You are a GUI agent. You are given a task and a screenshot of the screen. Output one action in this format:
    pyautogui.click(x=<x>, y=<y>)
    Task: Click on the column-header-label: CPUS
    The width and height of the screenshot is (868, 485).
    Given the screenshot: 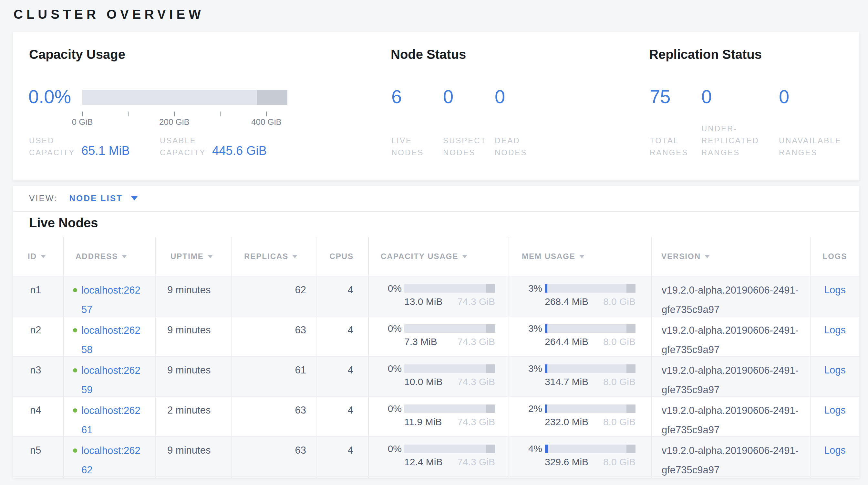 What is the action you would take?
    pyautogui.click(x=342, y=256)
    